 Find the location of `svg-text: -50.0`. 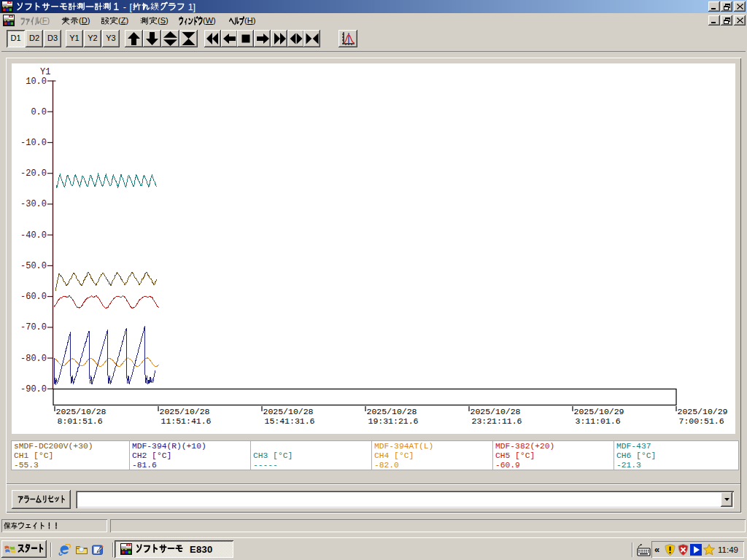

svg-text: -50.0 is located at coordinates (34, 266).